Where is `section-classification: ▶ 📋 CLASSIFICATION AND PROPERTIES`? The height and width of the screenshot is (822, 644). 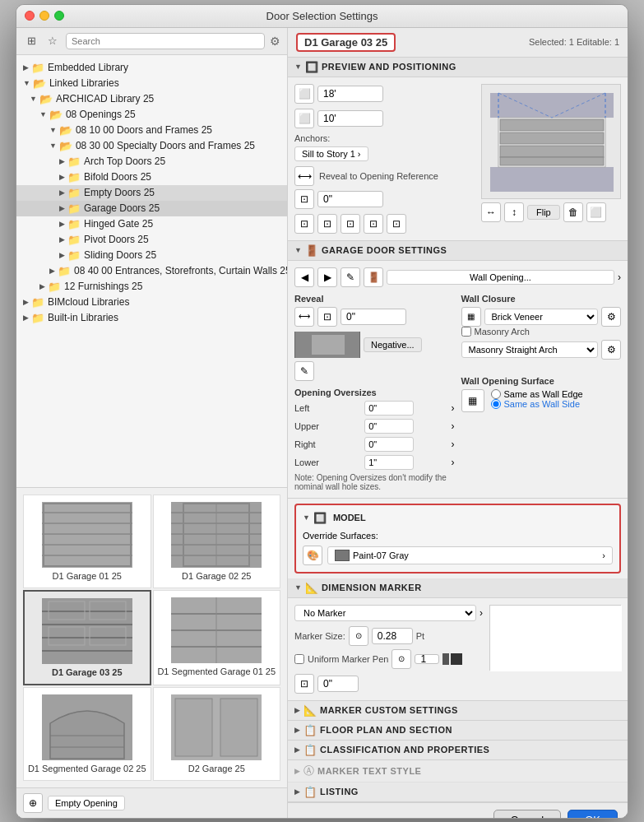 section-classification: ▶ 📋 CLASSIFICATION AND PROPERTIES is located at coordinates (457, 750).